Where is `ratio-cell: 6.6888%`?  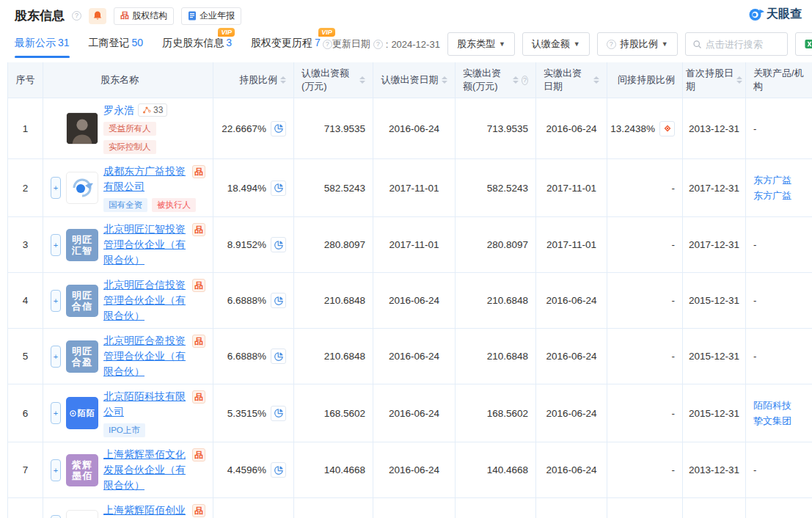 ratio-cell: 6.6888% is located at coordinates (254, 301).